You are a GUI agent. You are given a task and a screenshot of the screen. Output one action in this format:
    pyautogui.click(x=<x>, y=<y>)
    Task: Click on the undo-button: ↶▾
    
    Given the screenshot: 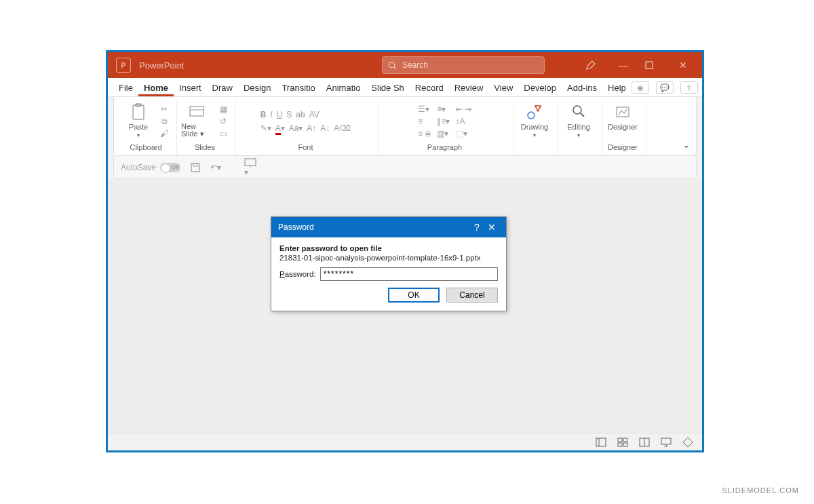 What is the action you would take?
    pyautogui.click(x=216, y=168)
    